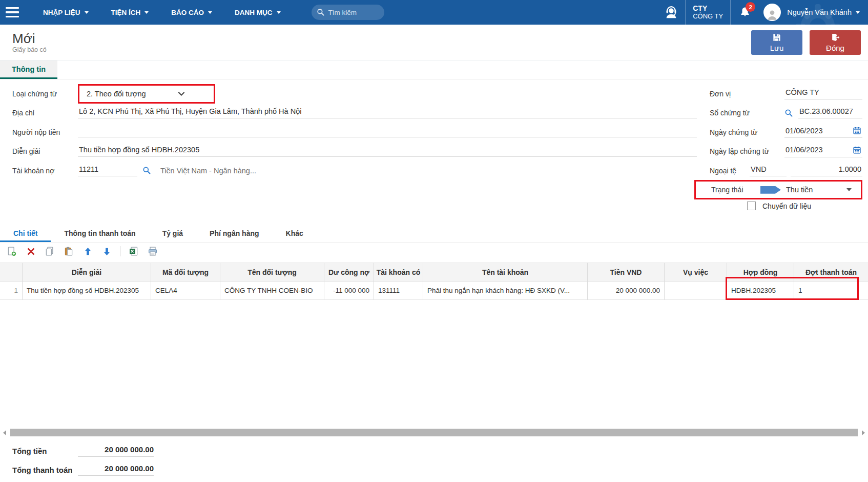 Image resolution: width=868 pixels, height=482 pixels. I want to click on arrow-down-icon, so click(107, 251).